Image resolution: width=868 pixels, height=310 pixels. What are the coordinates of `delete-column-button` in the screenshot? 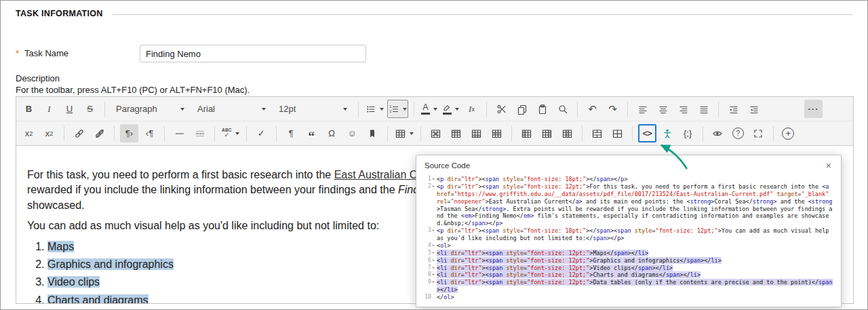 It's located at (567, 133).